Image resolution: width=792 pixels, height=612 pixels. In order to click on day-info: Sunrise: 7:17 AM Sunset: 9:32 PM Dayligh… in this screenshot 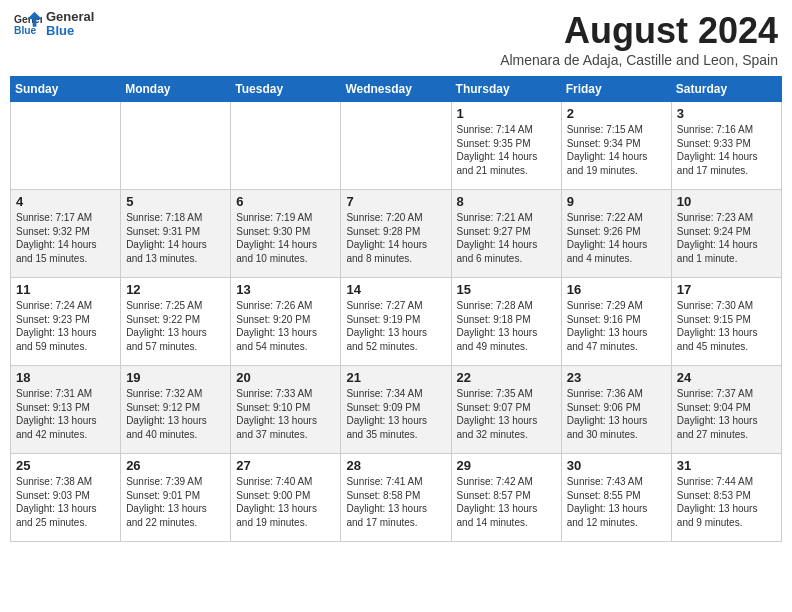, I will do `click(66, 238)`.